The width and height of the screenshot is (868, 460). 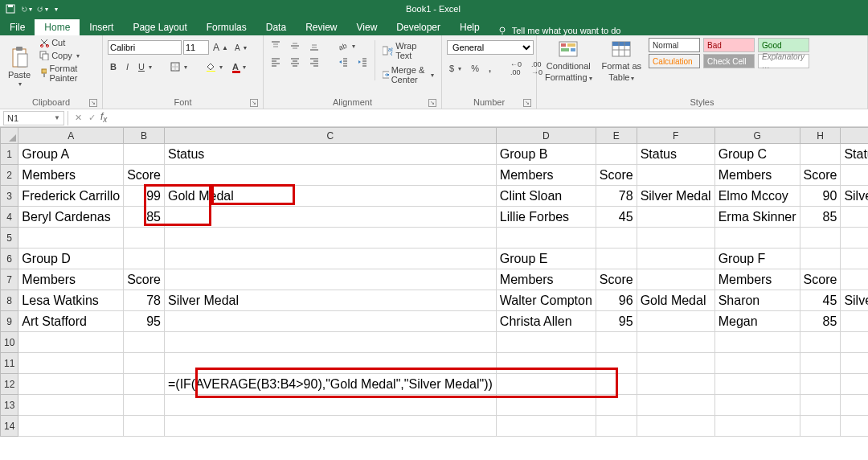 I want to click on row-header-11: 11, so click(x=10, y=363).